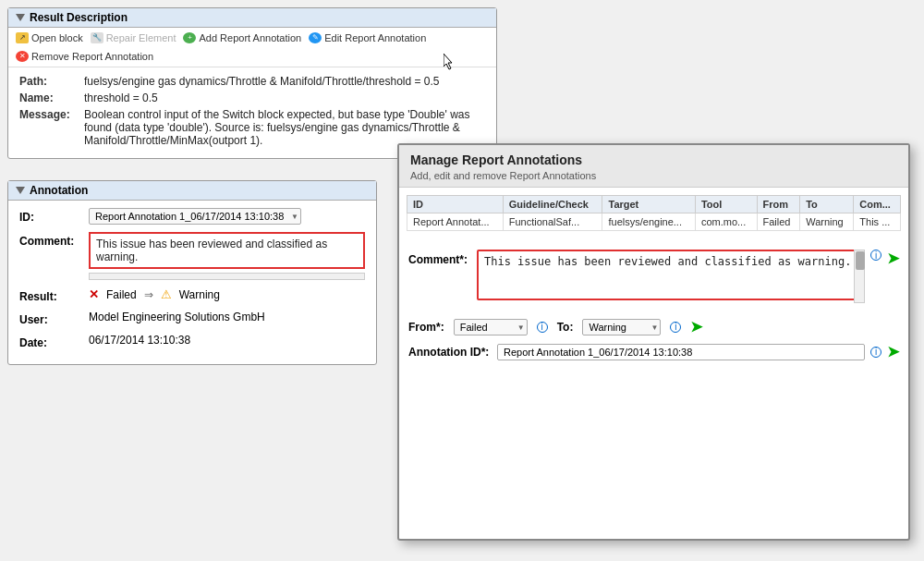 Image resolution: width=924 pixels, height=561 pixels. Describe the element at coordinates (726, 222) in the screenshot. I see `table-cell: com.mo...` at that location.